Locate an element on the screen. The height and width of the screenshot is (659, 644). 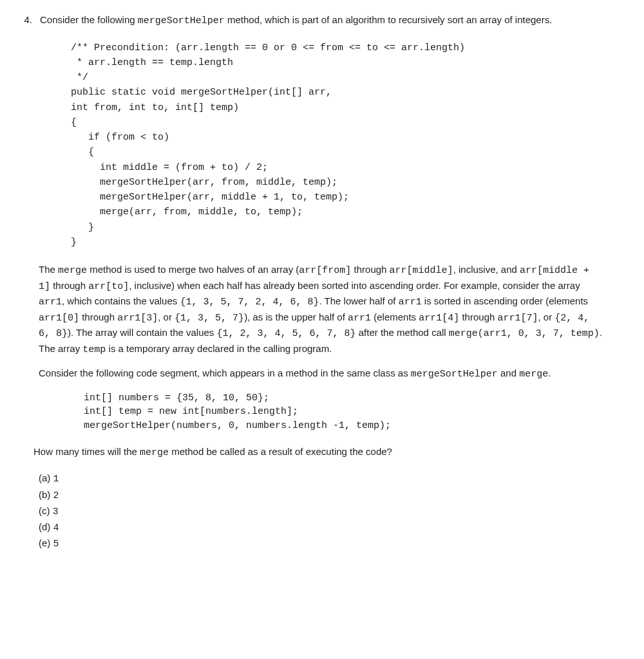
code-inline: arr[from] is located at coordinates (325, 270).